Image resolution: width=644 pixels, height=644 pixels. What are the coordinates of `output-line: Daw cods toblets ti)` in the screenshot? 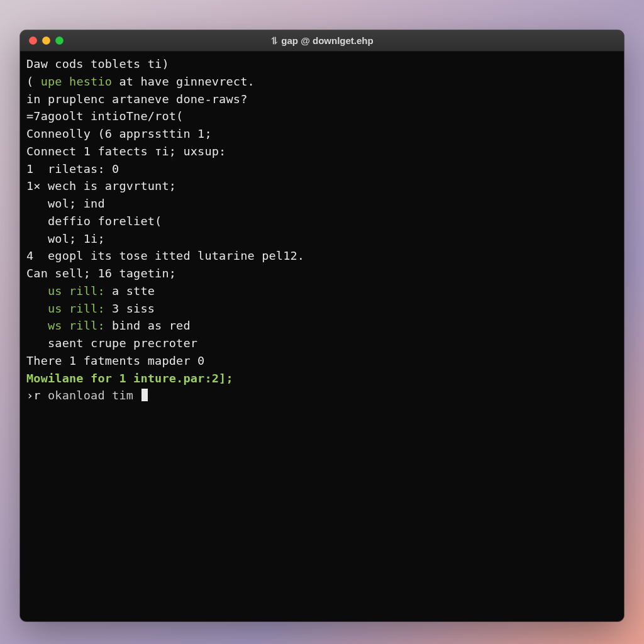 It's located at (322, 64).